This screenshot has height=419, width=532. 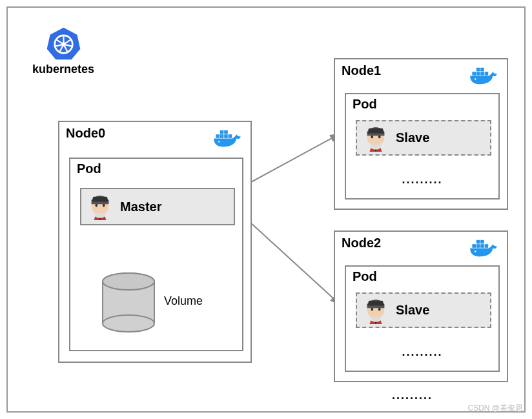 What do you see at coordinates (421, 306) in the screenshot?
I see `node2-box: Node2 Pod` at bounding box center [421, 306].